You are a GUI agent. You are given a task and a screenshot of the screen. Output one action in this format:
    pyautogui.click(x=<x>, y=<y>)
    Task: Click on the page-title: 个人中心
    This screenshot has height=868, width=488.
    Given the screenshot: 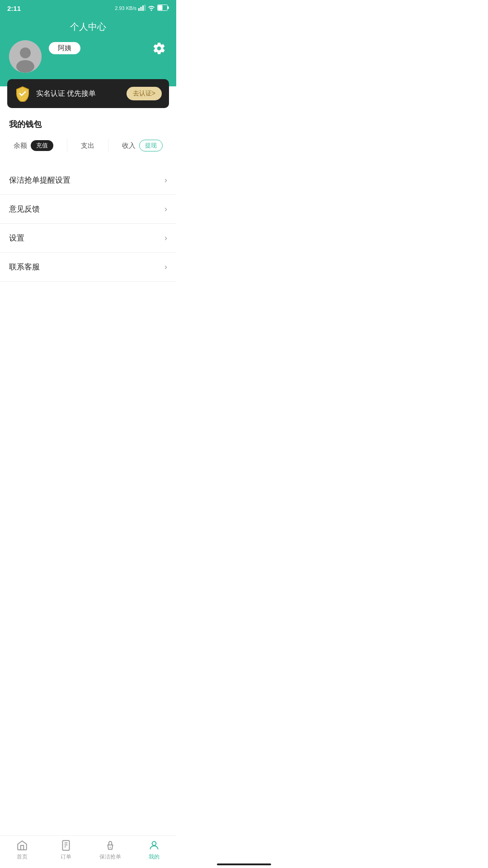 What is the action you would take?
    pyautogui.click(x=88, y=27)
    